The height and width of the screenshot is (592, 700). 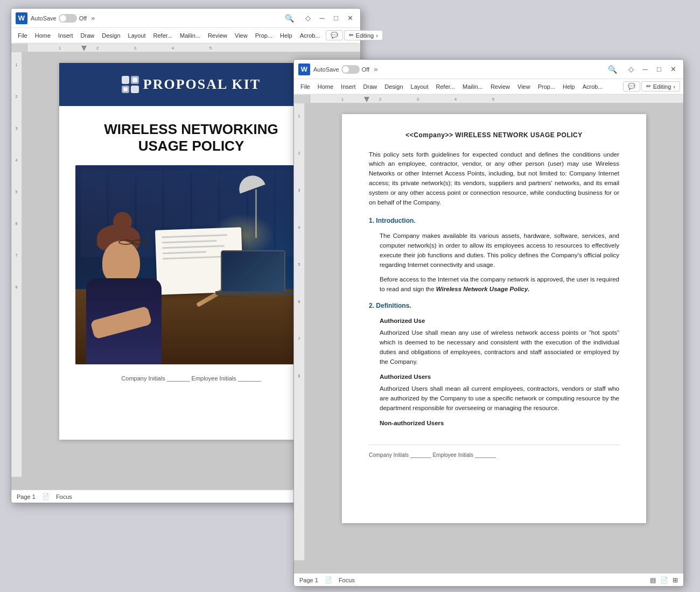 What do you see at coordinates (661, 86) in the screenshot?
I see `editing-button-2: ✏ Editing ›` at bounding box center [661, 86].